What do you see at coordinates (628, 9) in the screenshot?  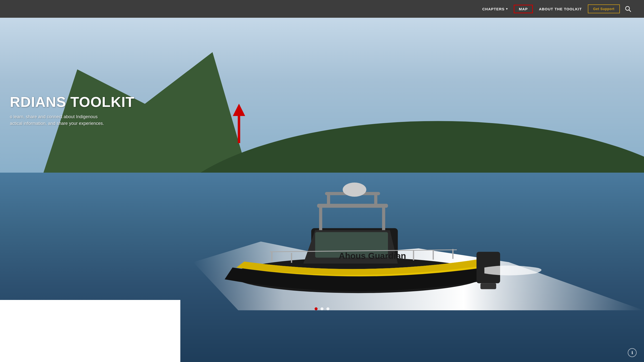 I see `search-icon` at bounding box center [628, 9].